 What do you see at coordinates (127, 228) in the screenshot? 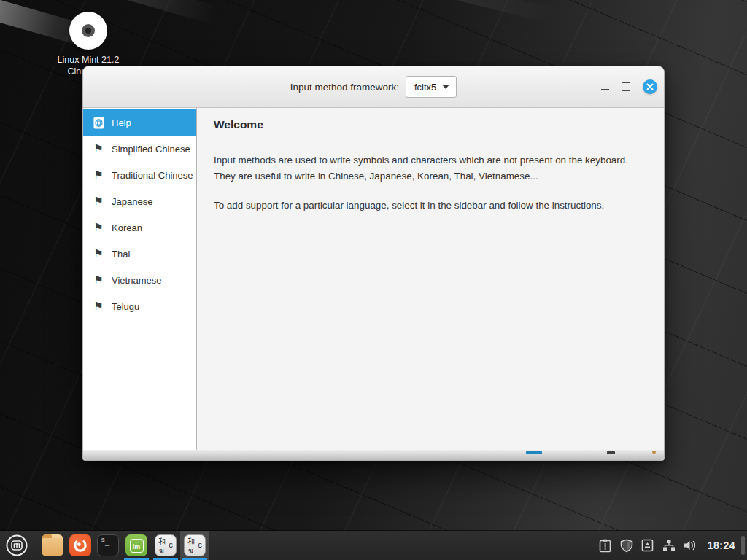
I see `sidebar-item-label: Korean` at bounding box center [127, 228].